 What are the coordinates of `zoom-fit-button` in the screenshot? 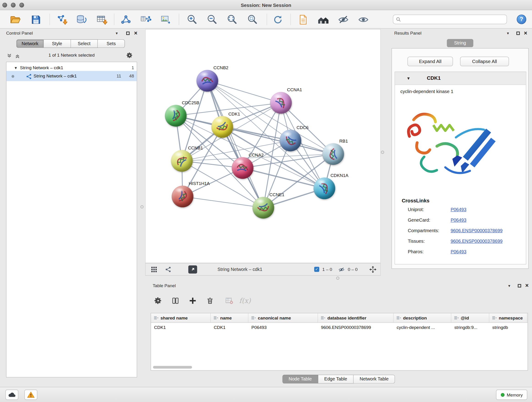 It's located at (232, 20).